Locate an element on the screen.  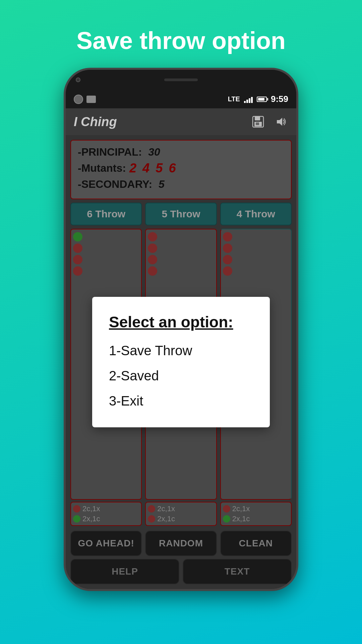
sound-icon is located at coordinates (281, 122).